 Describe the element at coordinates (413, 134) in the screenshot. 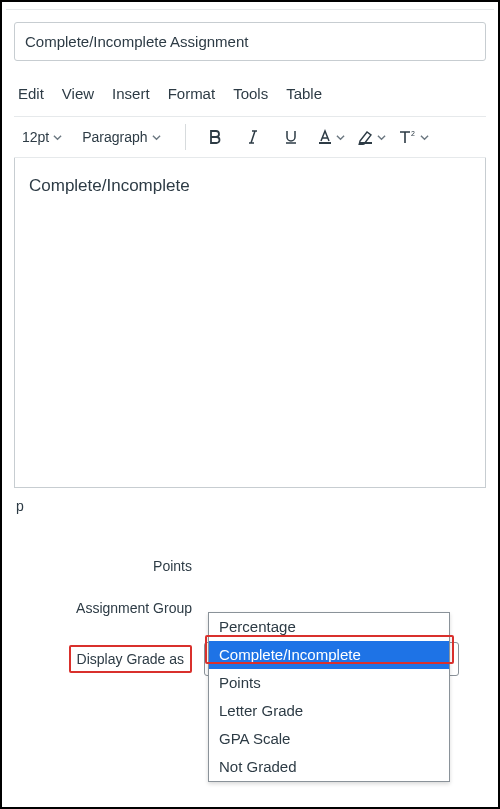

I see `svg-text: 2` at that location.